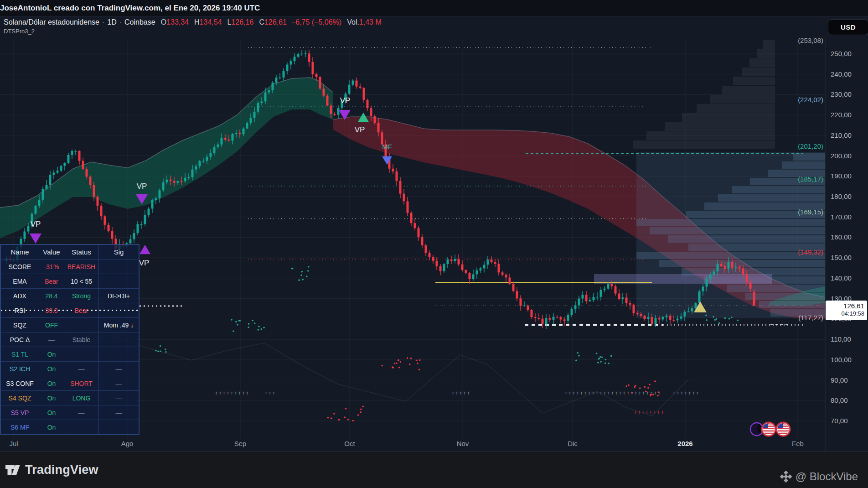  Describe the element at coordinates (841, 257) in the screenshot. I see `price-axis-label: 150,00` at that location.